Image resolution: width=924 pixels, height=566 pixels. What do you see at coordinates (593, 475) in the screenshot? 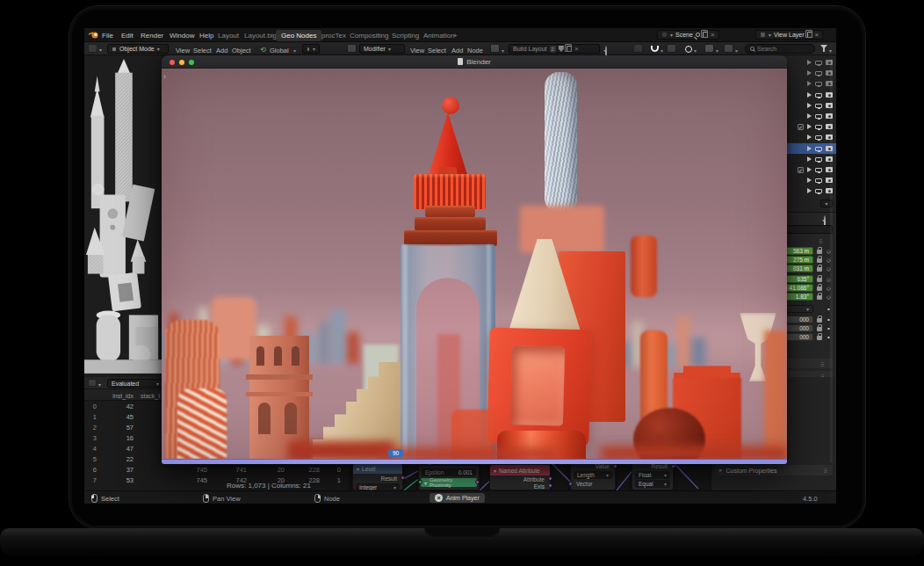
I see `node-dropdown-length: Length ▾` at bounding box center [593, 475].